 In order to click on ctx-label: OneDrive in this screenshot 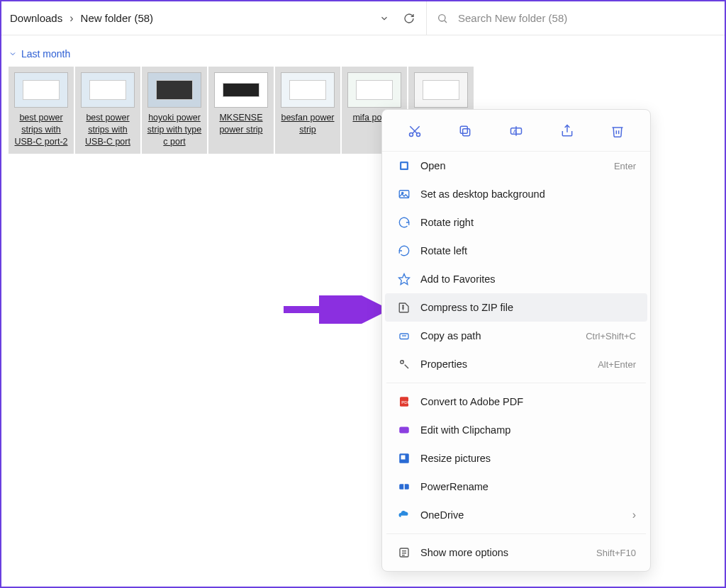, I will do `click(526, 515)`.